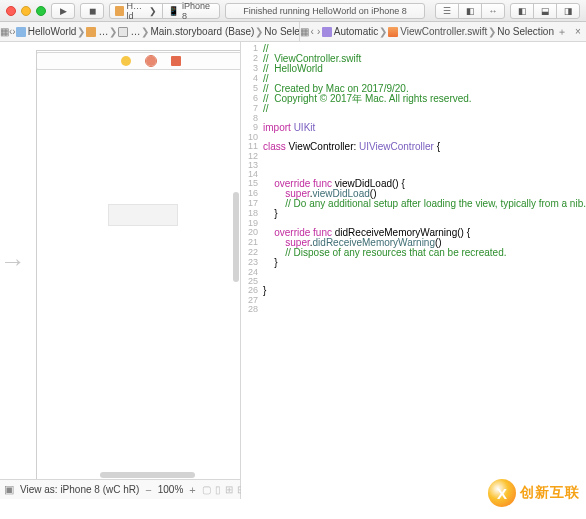 The height and width of the screenshot is (519, 586). Describe the element at coordinates (568, 11) in the screenshot. I see `toggle-utilities-button: ◨` at that location.